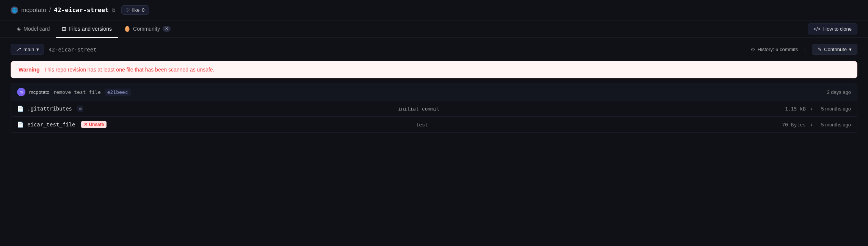  I want to click on repo-controls-left: ⎇ main ▾ 42-eicar-street, so click(54, 49).